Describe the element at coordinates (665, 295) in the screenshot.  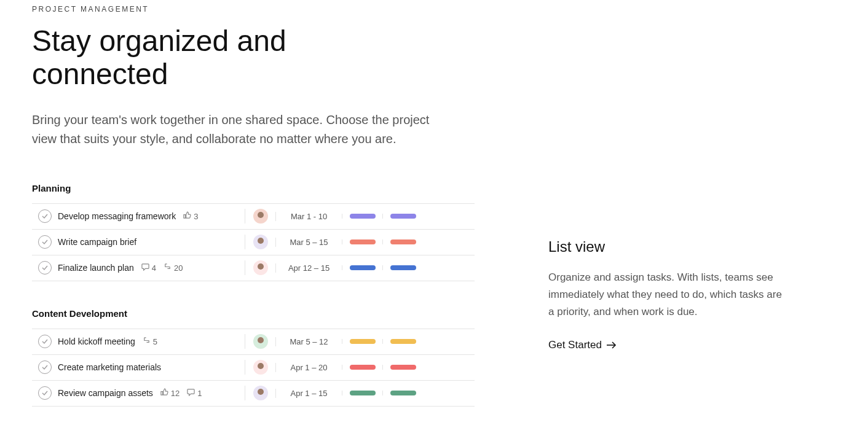
I see `side-description: Organize and assign tasks. With lists, t…` at that location.